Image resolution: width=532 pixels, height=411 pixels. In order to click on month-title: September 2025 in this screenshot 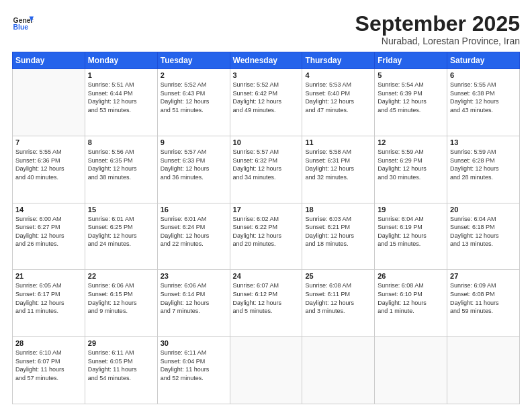, I will do `click(438, 24)`.